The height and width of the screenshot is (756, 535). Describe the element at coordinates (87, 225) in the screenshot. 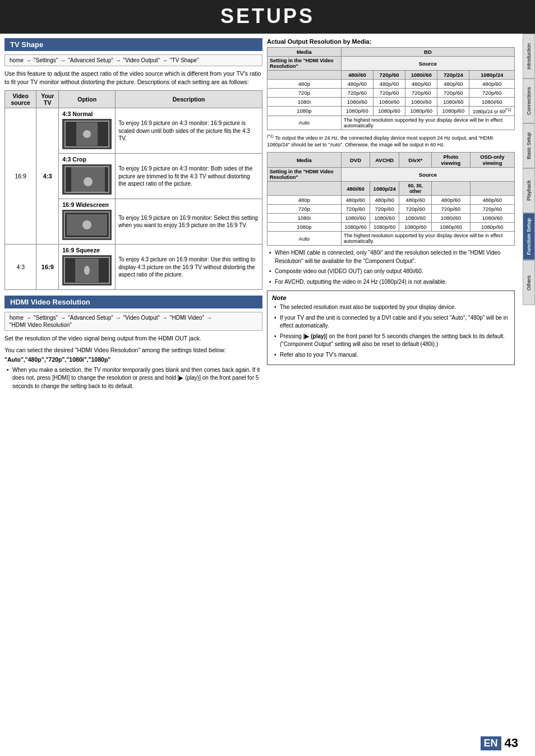

I see `option-img-169wide` at that location.